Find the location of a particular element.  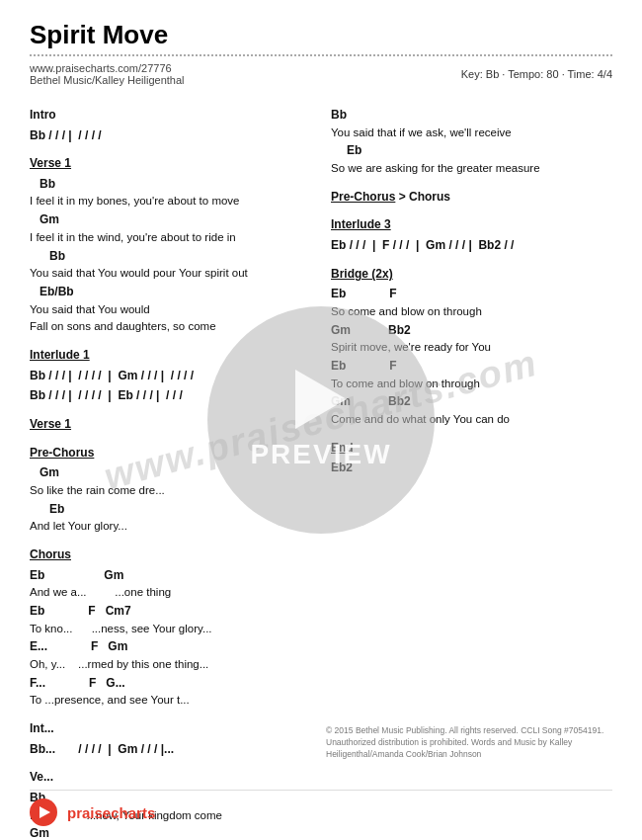

rc-lyric2: So we are asking for the greater measure is located at coordinates (472, 169).